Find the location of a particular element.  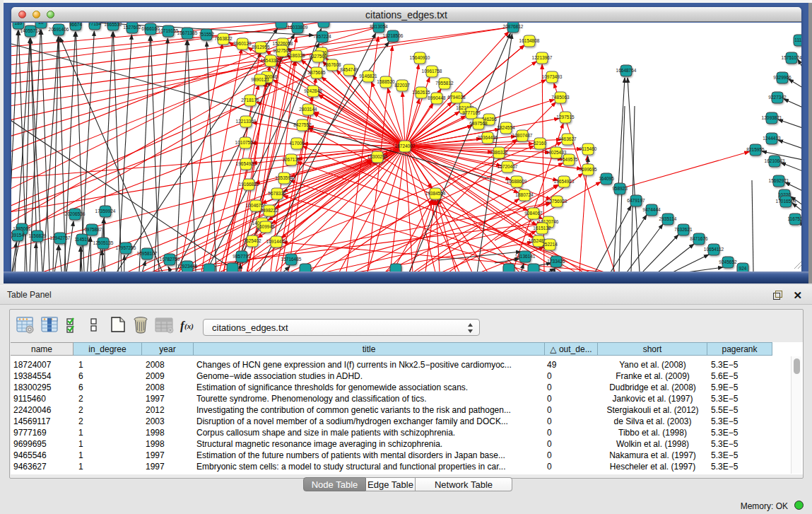

svg-text: 1065532 is located at coordinates (113, 25).